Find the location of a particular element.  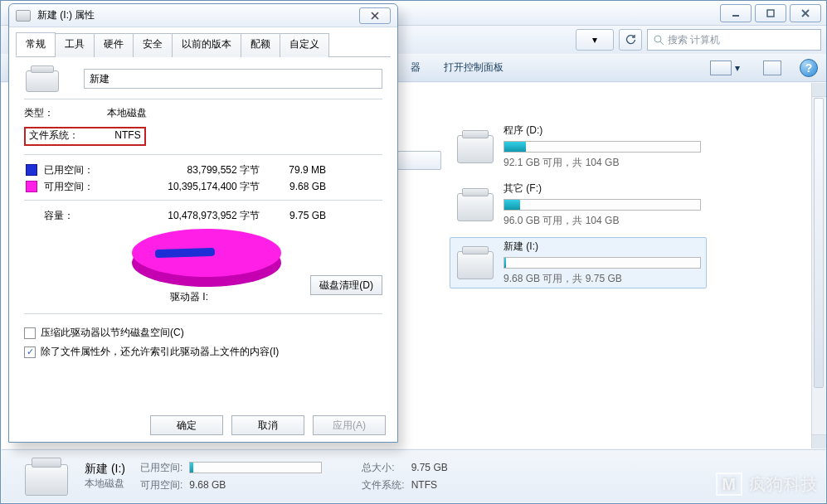

free-hr: 9.68 GB is located at coordinates (293, 187).